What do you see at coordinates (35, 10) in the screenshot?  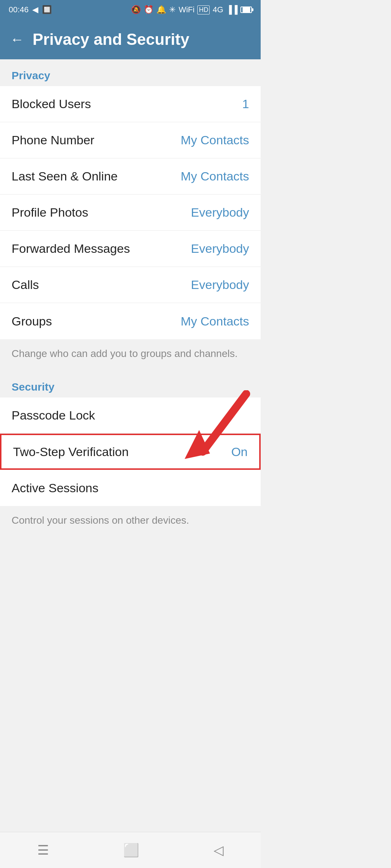 I see `location-icon: ◀` at bounding box center [35, 10].